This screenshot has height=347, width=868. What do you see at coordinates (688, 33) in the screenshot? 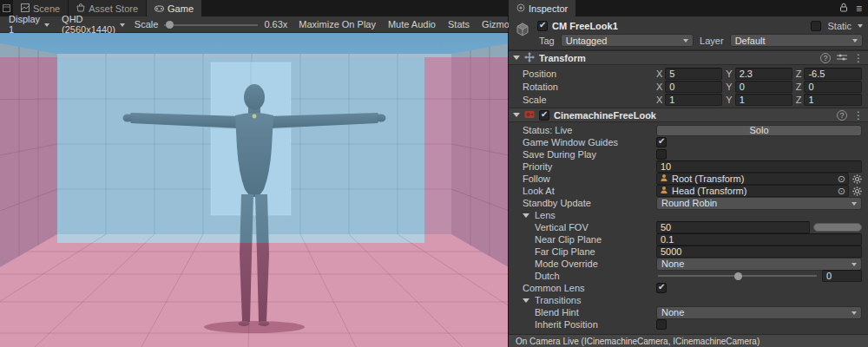
I see `gameobject-header: CM FreeLook1 Static Tag Untagged Layer D…` at bounding box center [688, 33].